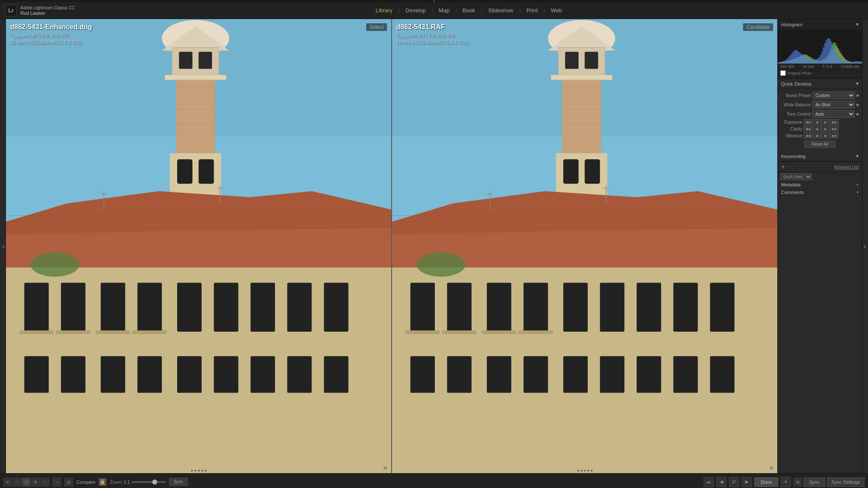  What do you see at coordinates (57, 482) in the screenshot?
I see `left-filmstrip-icon: ◁` at bounding box center [57, 482].